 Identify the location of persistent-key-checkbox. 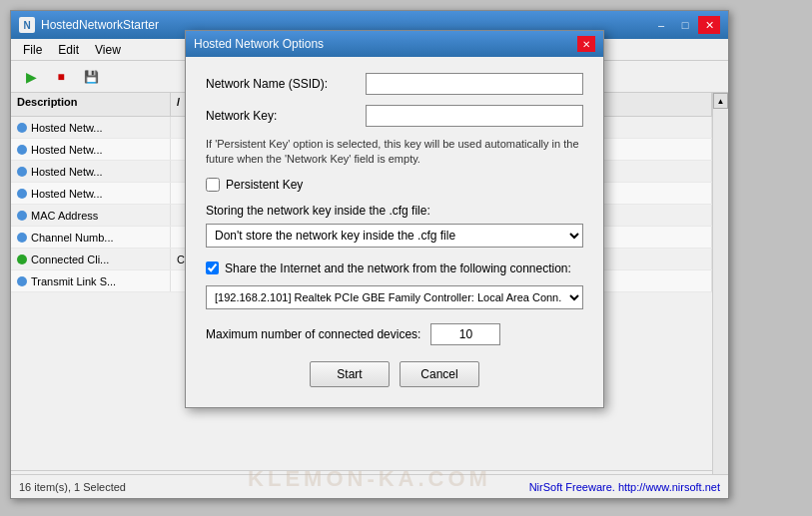
(213, 185).